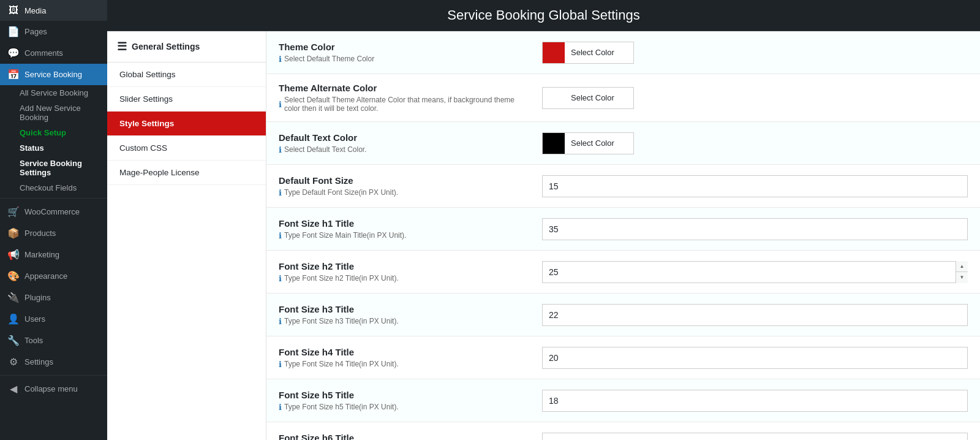 This screenshot has width=980, height=440. Describe the element at coordinates (398, 235) in the screenshot. I see `settings-desc-font-size-h1: ℹ Type Font Size Main Title(in PX Unit).` at that location.